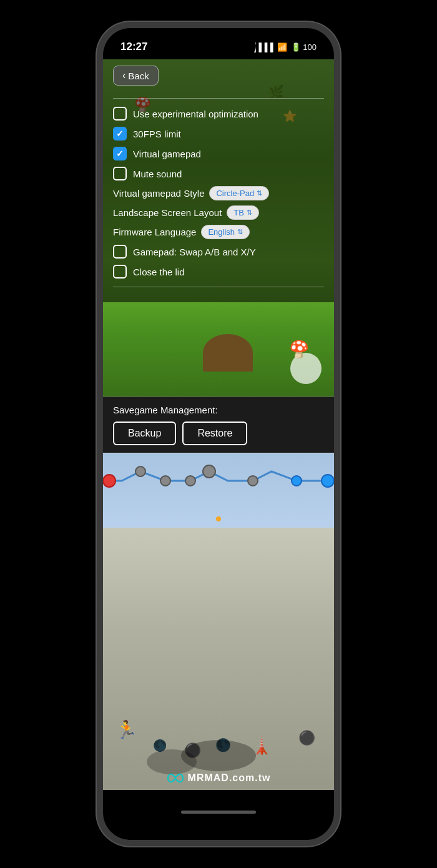 The width and height of the screenshot is (437, 868). Describe the element at coordinates (120, 272) in the screenshot. I see `checkbox-lid` at that location.